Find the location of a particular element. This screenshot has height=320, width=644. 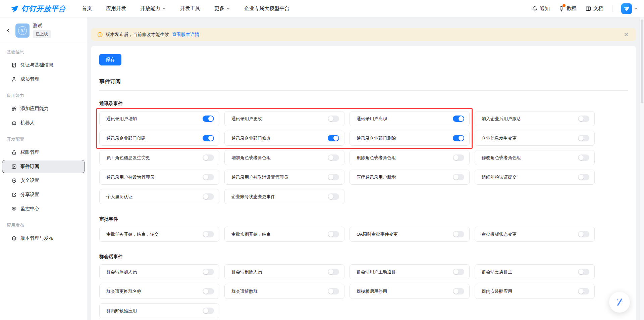

event-card: 群会话删除人员 is located at coordinates (284, 272).